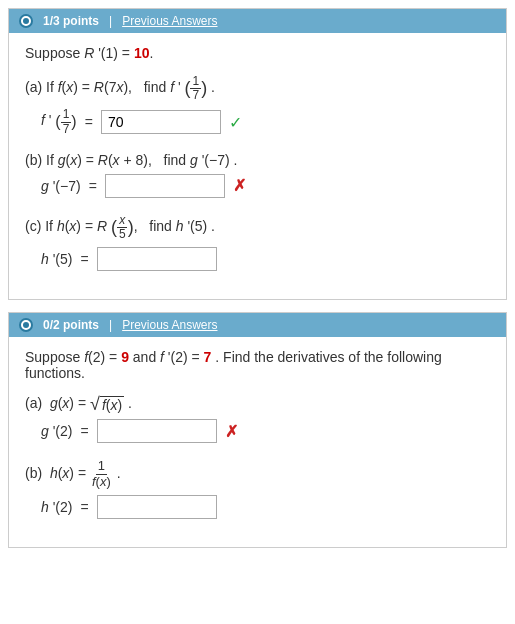  I want to click on suppose-value-2a: 9, so click(125, 357).